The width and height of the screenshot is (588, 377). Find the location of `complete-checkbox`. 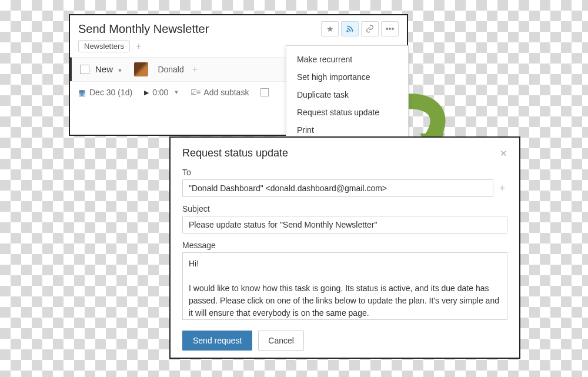

complete-checkbox is located at coordinates (85, 69).